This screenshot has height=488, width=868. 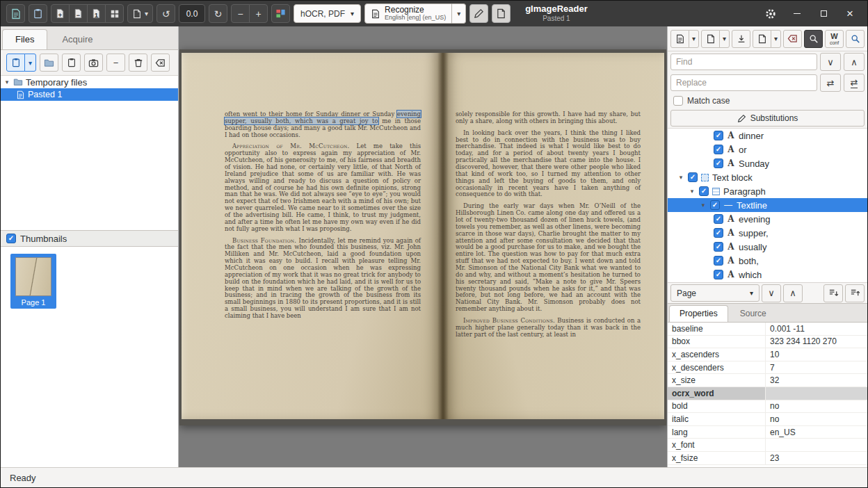 I want to click on property-value: 10, so click(x=817, y=355).